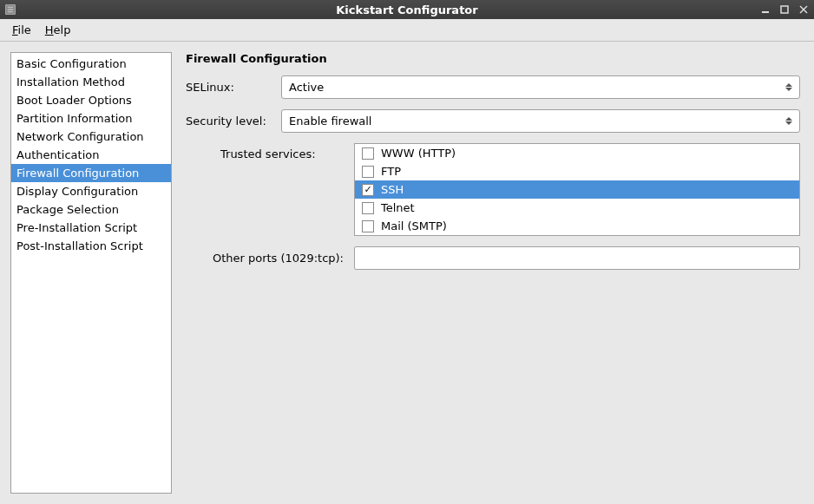 Image resolution: width=814 pixels, height=504 pixels. I want to click on sidebar-item: Display Configuration, so click(91, 191).